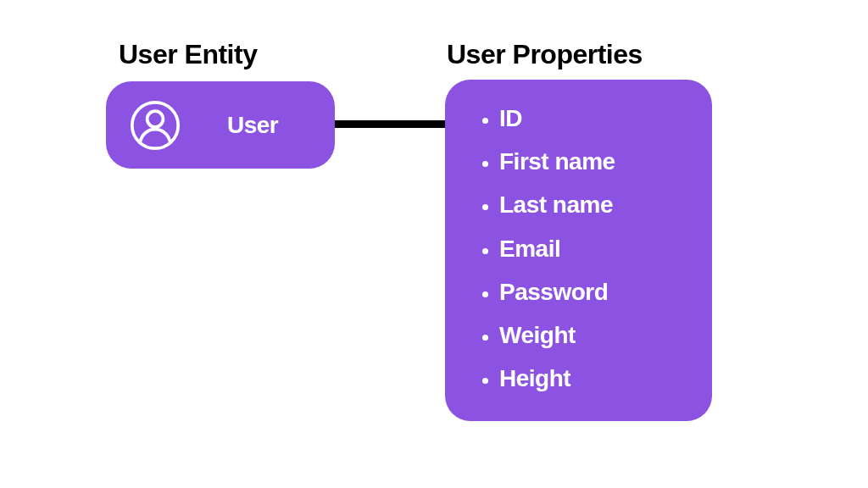 This screenshot has height=488, width=868. What do you see at coordinates (605, 161) in the screenshot?
I see `list-item: First name` at bounding box center [605, 161].